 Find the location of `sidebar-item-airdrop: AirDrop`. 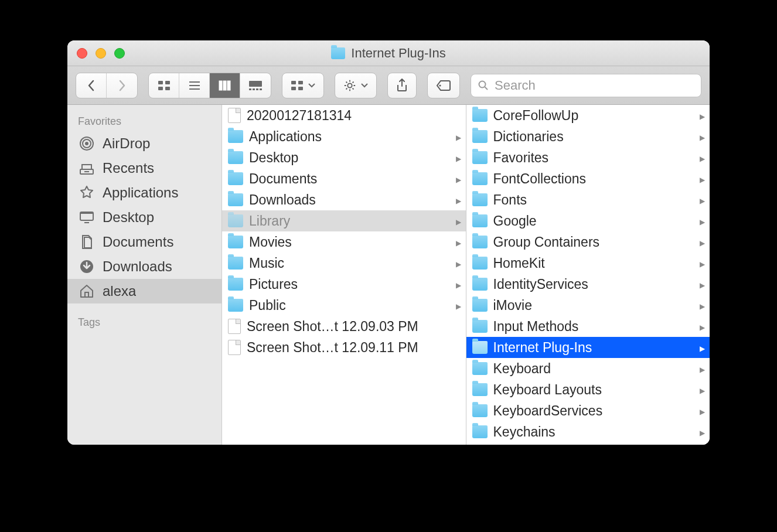

sidebar-item-airdrop: AirDrop is located at coordinates (144, 144).